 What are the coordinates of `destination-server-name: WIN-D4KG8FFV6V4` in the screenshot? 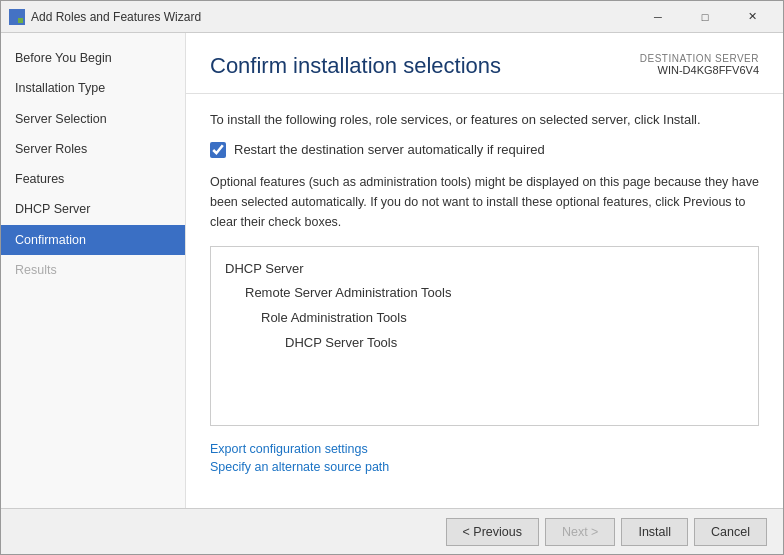 It's located at (700, 70).